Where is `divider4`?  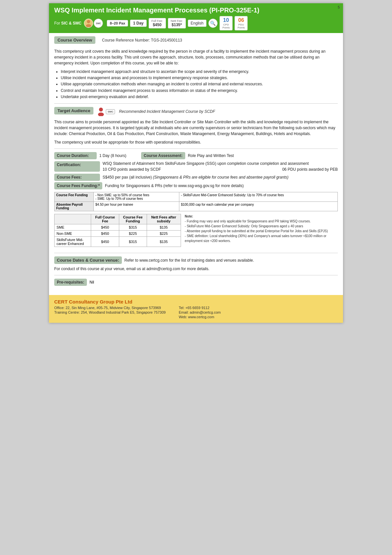 divider4 is located at coordinates (196, 275).